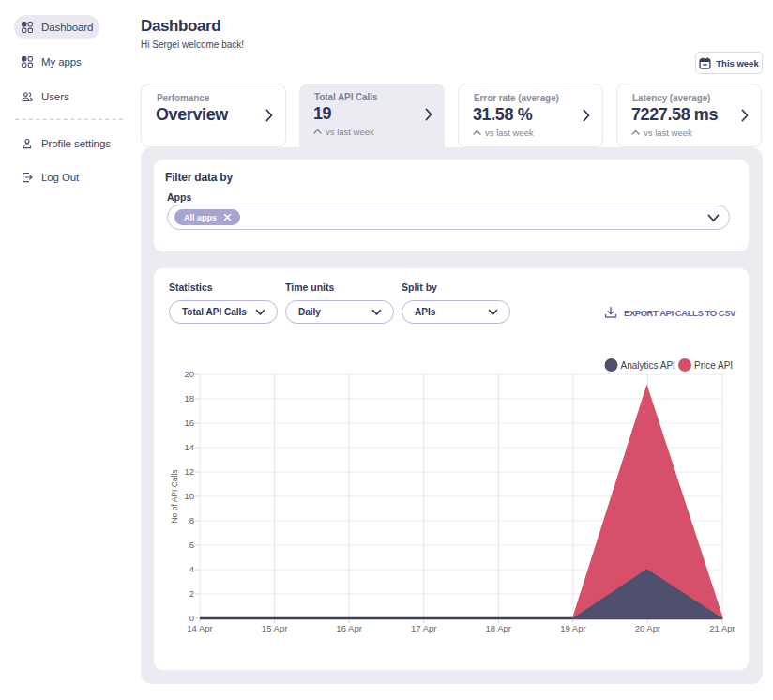 This screenshot has width=773, height=700. What do you see at coordinates (499, 629) in the screenshot?
I see `svg-text: 18 Apr` at bounding box center [499, 629].